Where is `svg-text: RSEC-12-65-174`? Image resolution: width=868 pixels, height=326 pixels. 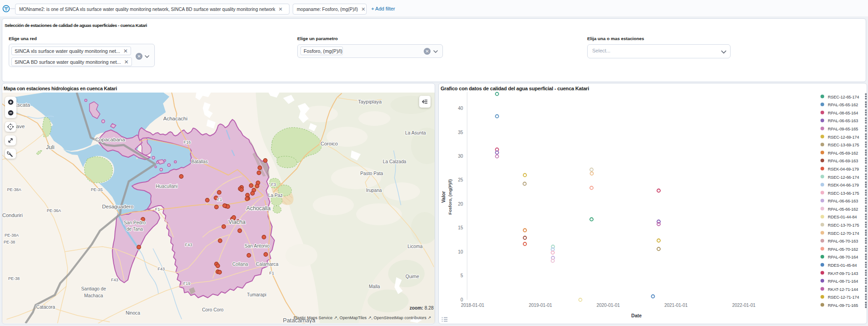
svg-text: RSEC-12-65-174 is located at coordinates (843, 97).